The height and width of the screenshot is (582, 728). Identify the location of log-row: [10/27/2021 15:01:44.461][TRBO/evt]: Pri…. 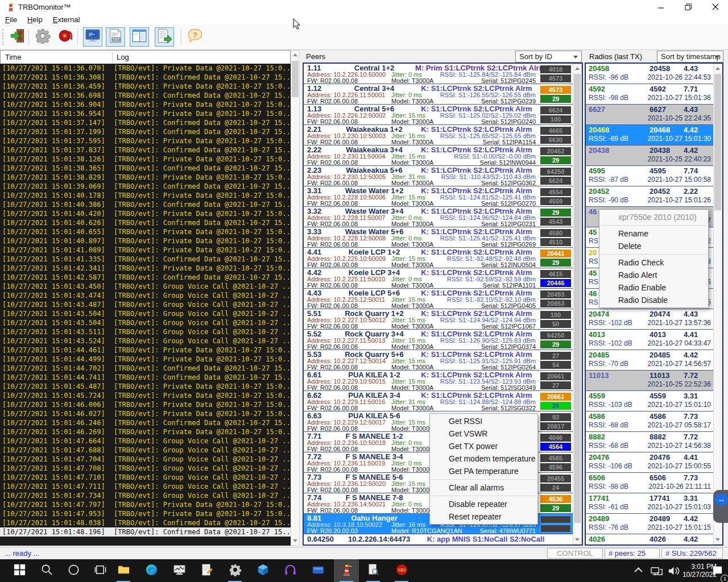
(146, 350).